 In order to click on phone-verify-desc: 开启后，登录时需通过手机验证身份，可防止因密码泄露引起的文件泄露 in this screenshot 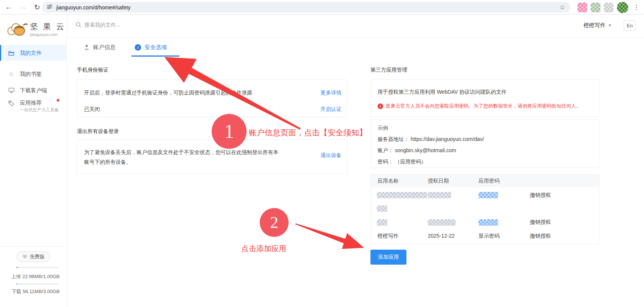, I will do `click(168, 93)`.